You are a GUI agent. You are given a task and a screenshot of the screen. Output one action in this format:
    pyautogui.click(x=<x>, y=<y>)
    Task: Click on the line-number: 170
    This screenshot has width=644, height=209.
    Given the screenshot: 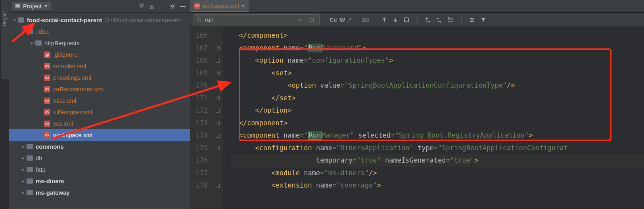 What is the action you would take?
    pyautogui.click(x=201, y=86)
    